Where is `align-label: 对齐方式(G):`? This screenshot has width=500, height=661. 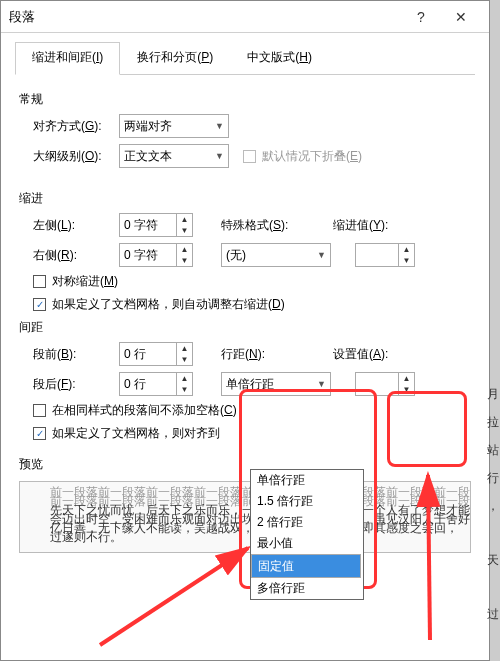
align-label: 对齐方式(G): is located at coordinates (76, 126).